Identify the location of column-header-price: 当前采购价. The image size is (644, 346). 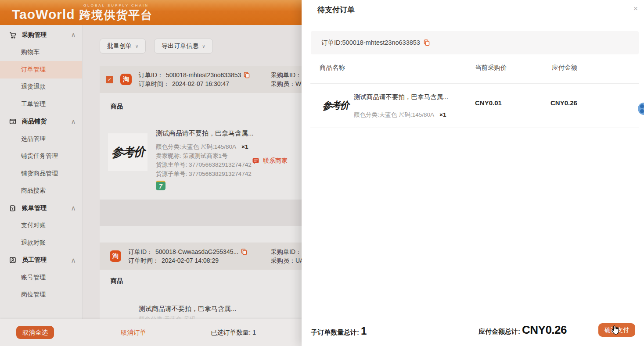
(491, 68).